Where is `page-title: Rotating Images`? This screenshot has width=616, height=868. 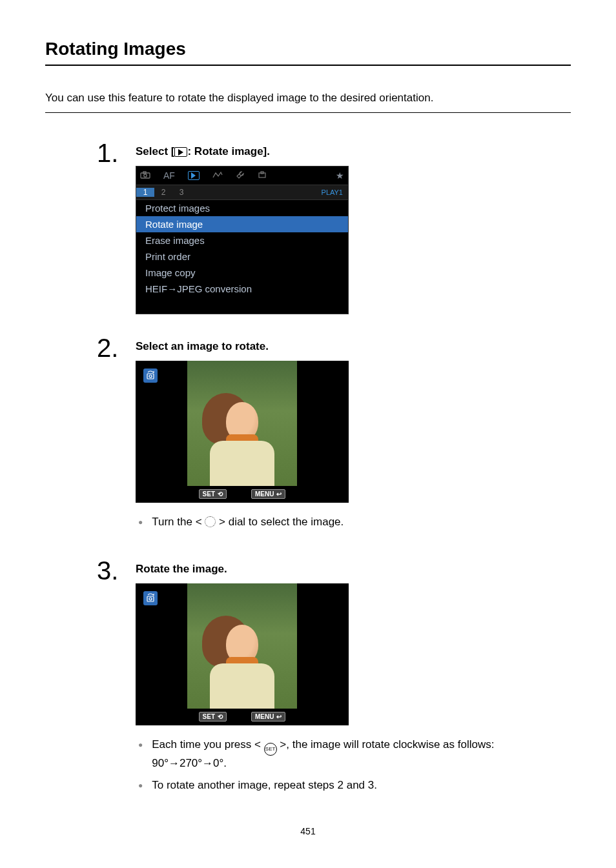 page-title: Rotating Images is located at coordinates (308, 52).